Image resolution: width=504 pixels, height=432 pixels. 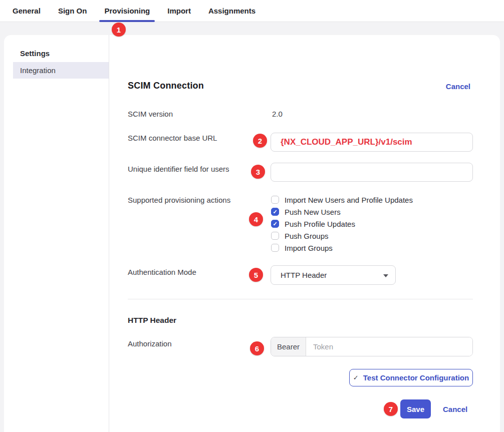 I want to click on action-import-users-row: Import New Users and Profile Updates, so click(x=342, y=200).